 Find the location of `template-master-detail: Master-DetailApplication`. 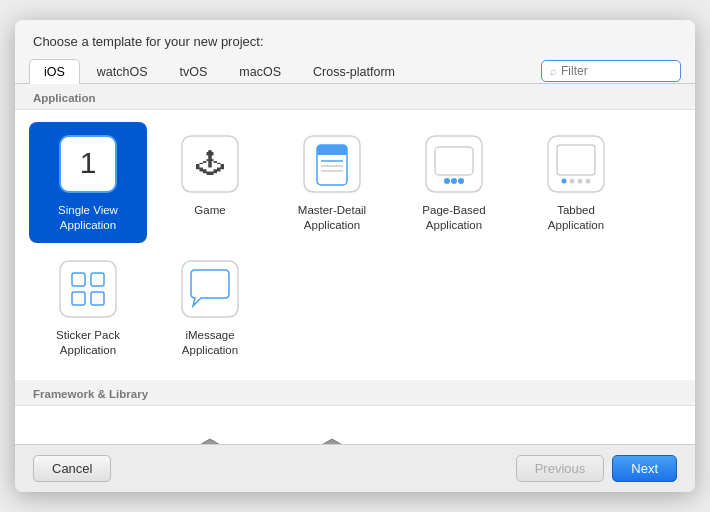

template-master-detail: Master-DetailApplication is located at coordinates (332, 182).